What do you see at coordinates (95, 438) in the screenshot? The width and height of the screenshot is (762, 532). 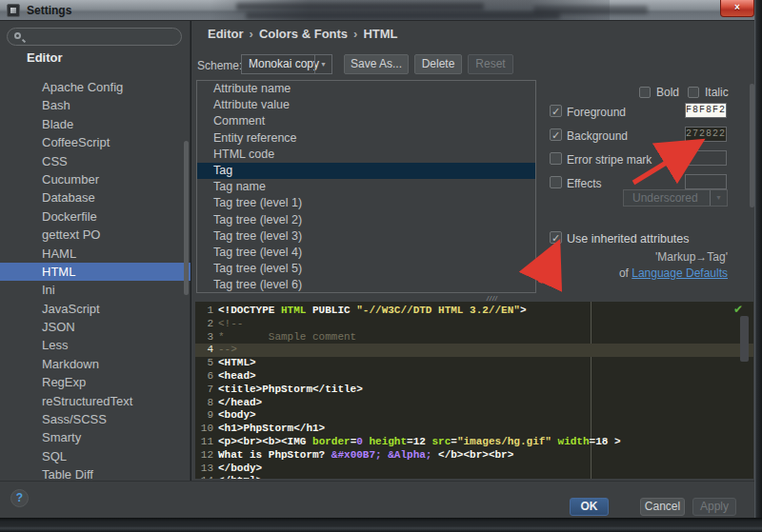 I see `sidebar-item-smarty: Smarty` at bounding box center [95, 438].